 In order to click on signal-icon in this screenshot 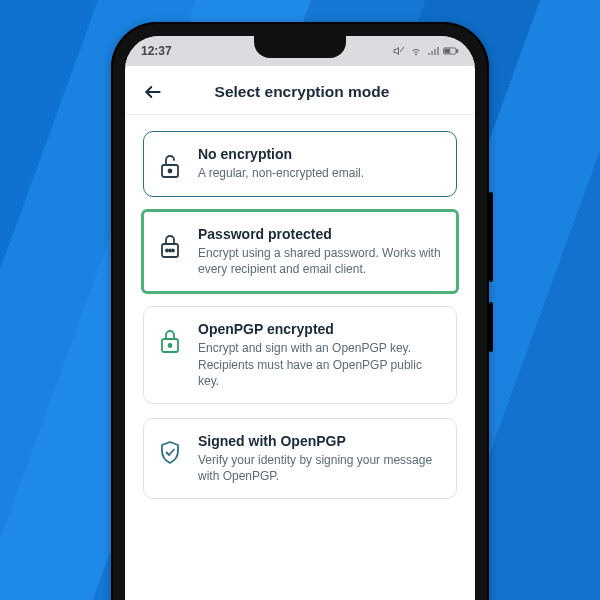, I will do `click(433, 51)`.